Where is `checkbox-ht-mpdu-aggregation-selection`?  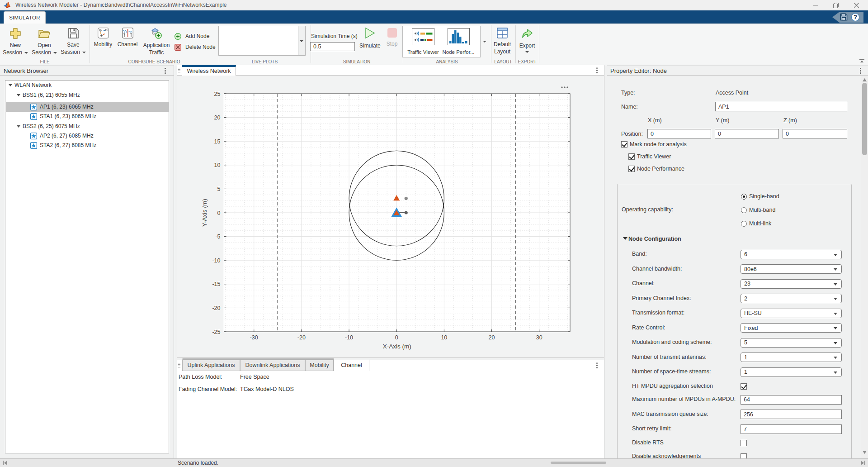
checkbox-ht-mpdu-aggregation-selection is located at coordinates (744, 386).